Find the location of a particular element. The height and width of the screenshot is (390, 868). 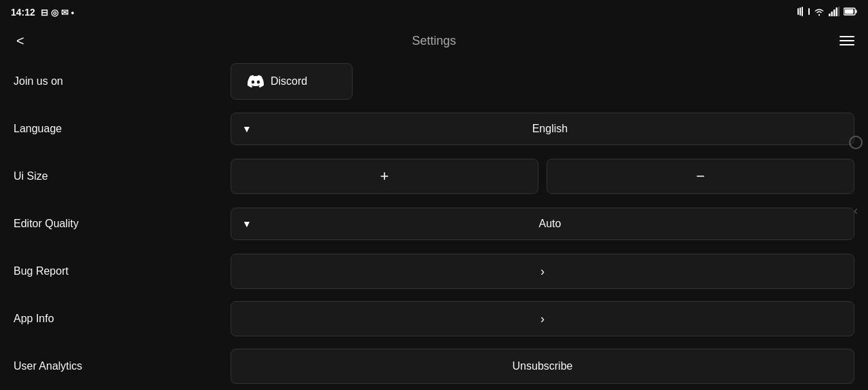

bug-report-row: Bug Report › is located at coordinates (434, 271).